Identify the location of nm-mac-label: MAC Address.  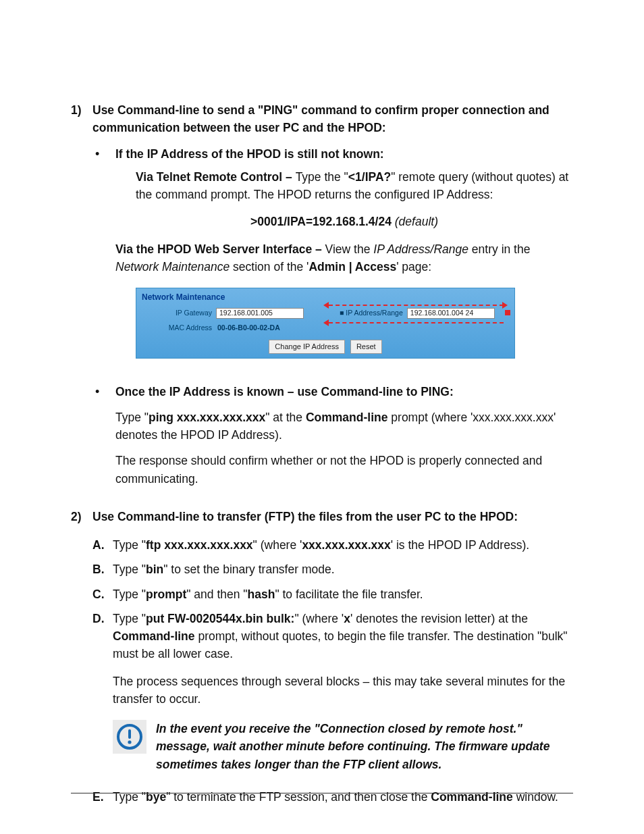
(180, 328).